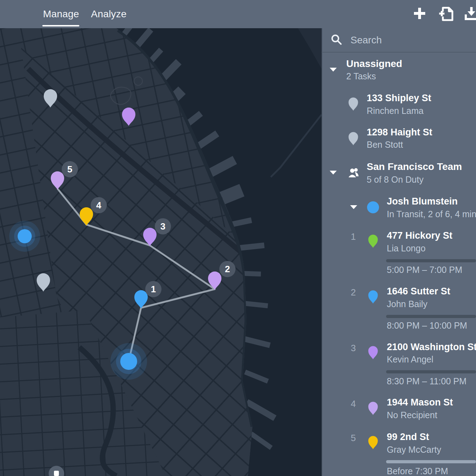  What do you see at coordinates (432, 347) in the screenshot?
I see `stop-address: 2100 Washington St` at bounding box center [432, 347].